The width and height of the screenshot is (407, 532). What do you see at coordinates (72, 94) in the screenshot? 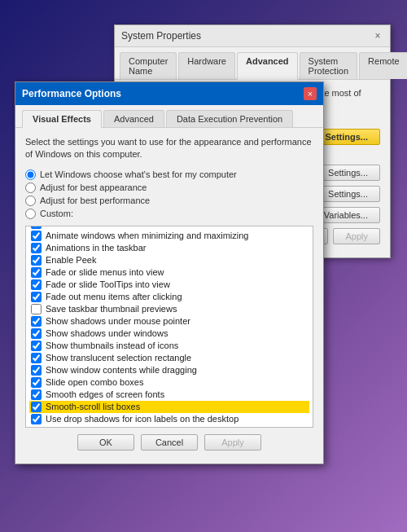
I see `perf-title: Performance Options` at bounding box center [72, 94].